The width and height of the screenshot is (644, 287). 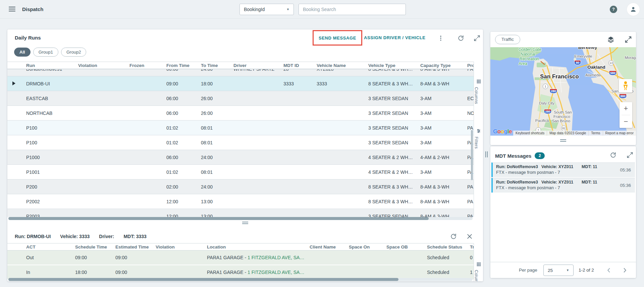 What do you see at coordinates (609, 270) in the screenshot?
I see `previous-page-button` at bounding box center [609, 270].